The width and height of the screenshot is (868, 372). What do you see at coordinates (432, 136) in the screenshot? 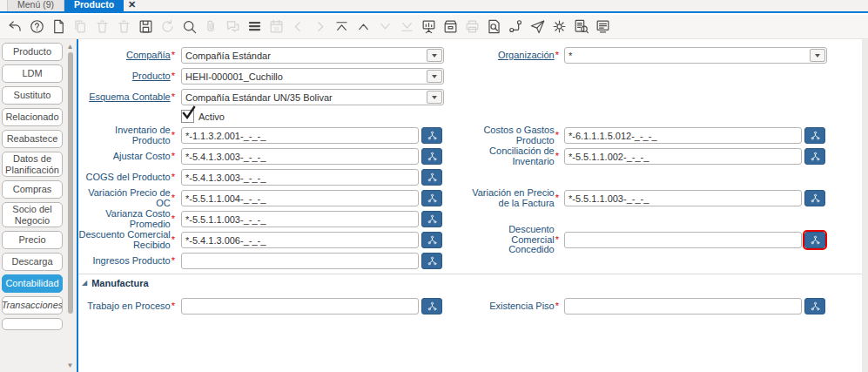
I see `inventario-account-button` at bounding box center [432, 136].